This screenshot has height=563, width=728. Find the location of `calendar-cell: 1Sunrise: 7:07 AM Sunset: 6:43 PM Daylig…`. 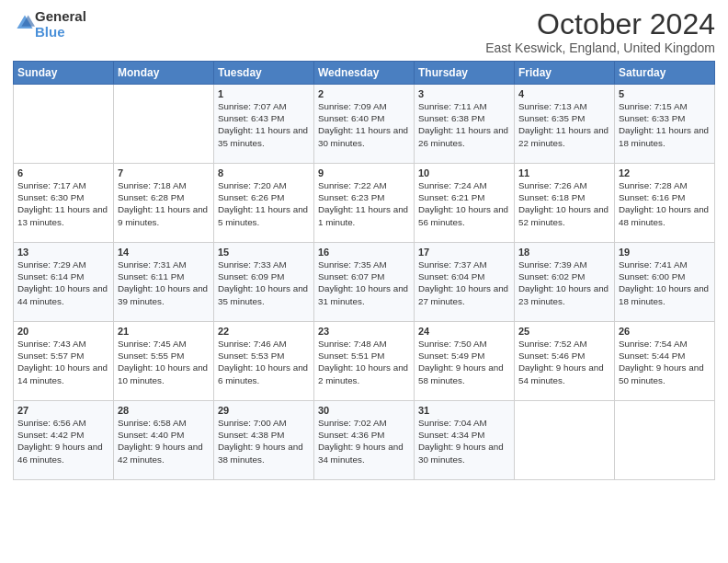

calendar-cell: 1Sunrise: 7:07 AM Sunset: 6:43 PM Daylig… is located at coordinates (265, 124).